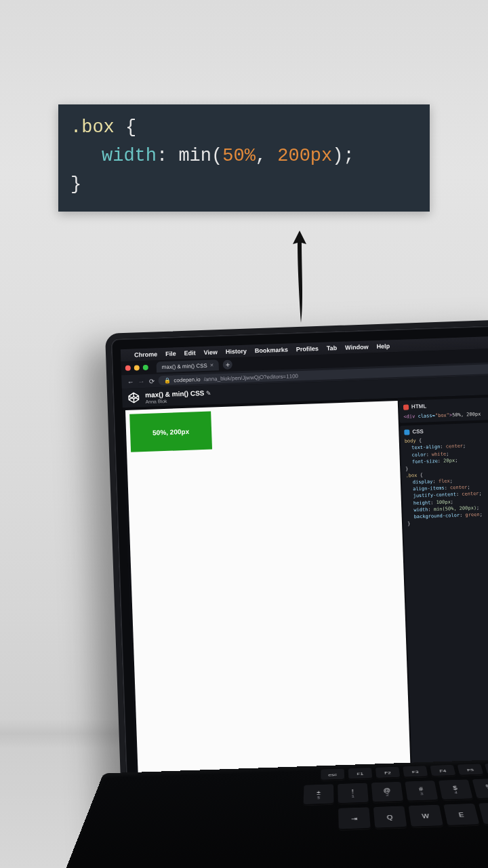 This screenshot has width=488, height=868. I want to click on code-brace-close: }, so click(76, 184).